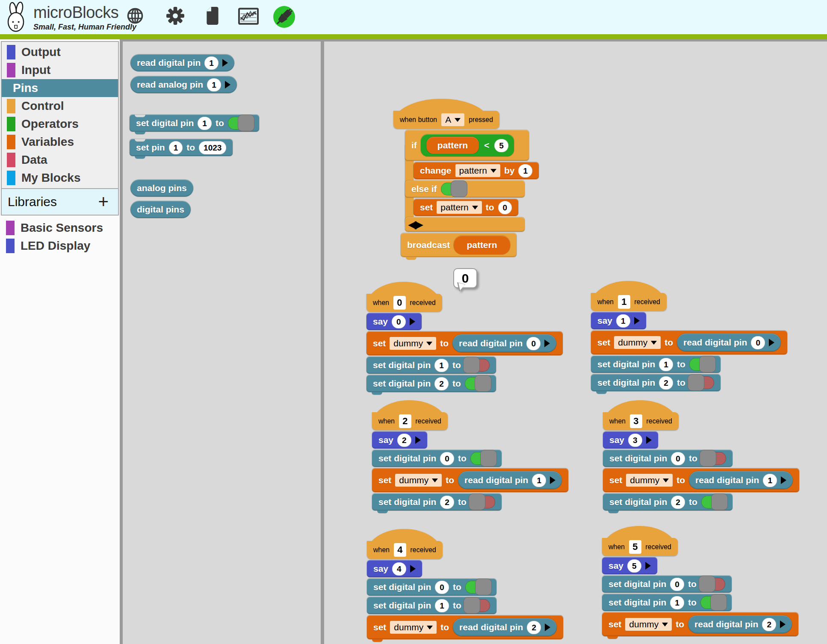 The image size is (827, 644). Describe the element at coordinates (467, 145) in the screenshot. I see `if-row: if pattern < 5` at that location.